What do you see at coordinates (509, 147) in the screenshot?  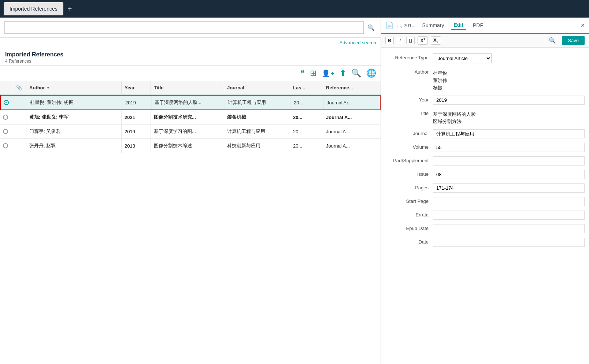 I see `volume-input` at bounding box center [509, 147].